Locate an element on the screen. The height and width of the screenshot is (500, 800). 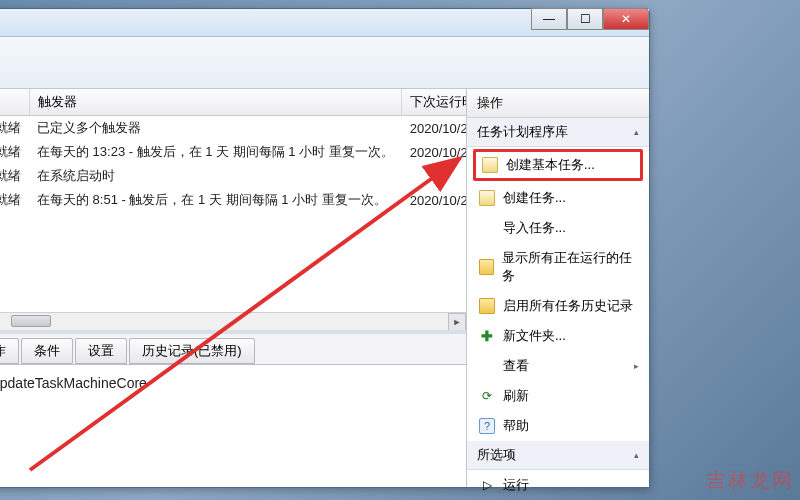
action-label: 新文件夹... is located at coordinates (534, 336).